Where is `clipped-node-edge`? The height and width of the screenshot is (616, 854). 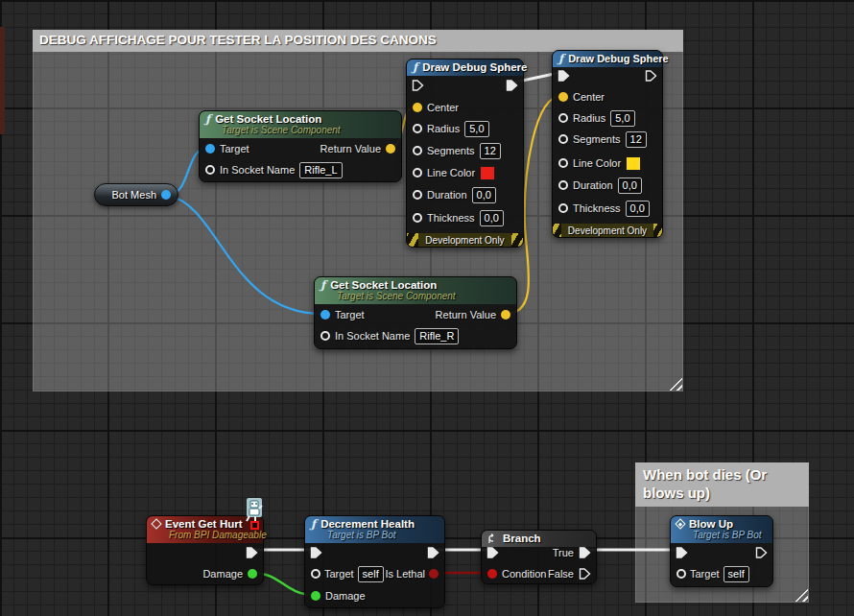 clipped-node-edge is located at coordinates (2, 81).